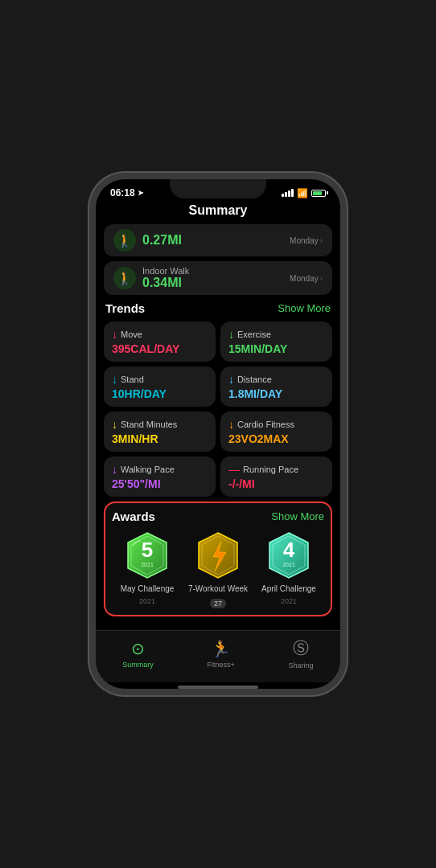 The image size is (436, 868). I want to click on trends-grid: ↓ Move 395CAL/DAY ↓ Exercise 15MIN/DAY, so click(218, 409).